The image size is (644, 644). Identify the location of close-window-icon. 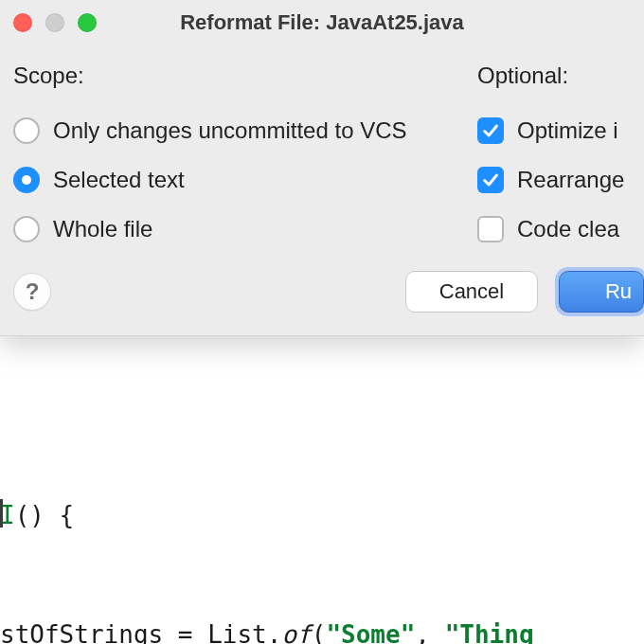
(23, 23).